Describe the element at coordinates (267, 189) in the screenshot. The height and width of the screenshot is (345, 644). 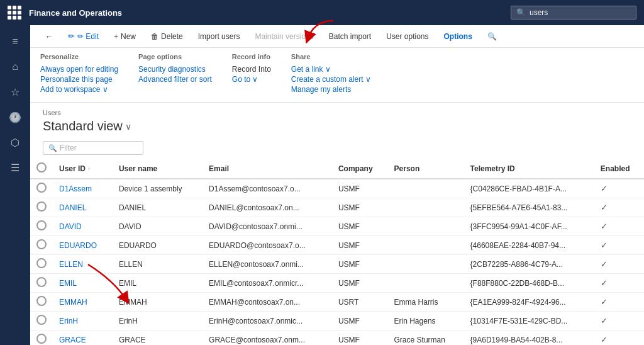
I see `email-cell: D1Assem@contosoax7.o...` at that location.